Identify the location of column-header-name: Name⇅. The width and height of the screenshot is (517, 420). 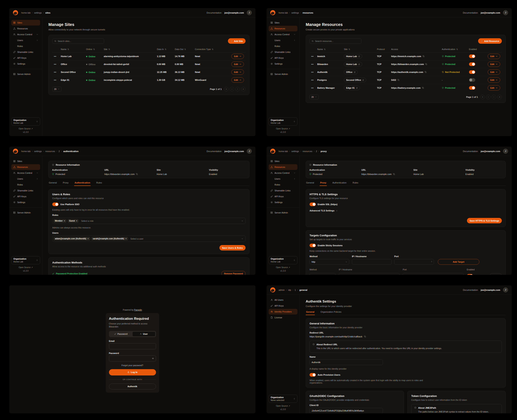
(329, 49).